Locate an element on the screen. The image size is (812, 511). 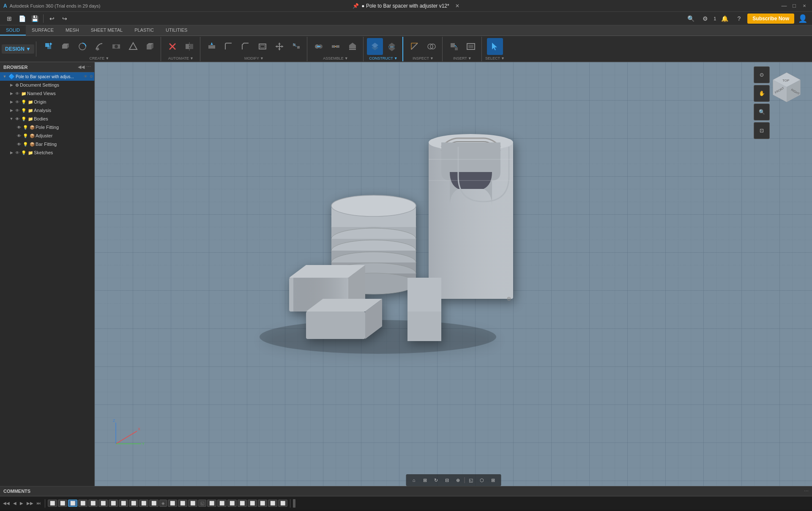
timeline-feat-23: ⬜ is located at coordinates (273, 503).